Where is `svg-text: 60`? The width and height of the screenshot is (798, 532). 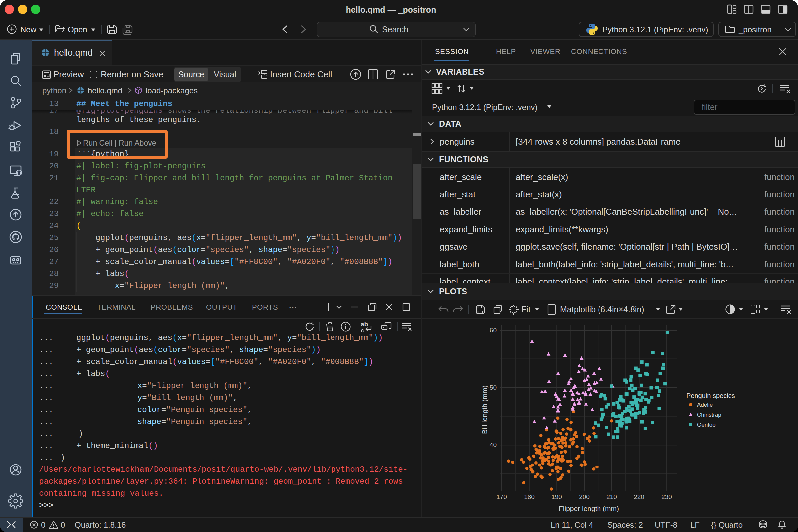 svg-text: 60 is located at coordinates (493, 330).